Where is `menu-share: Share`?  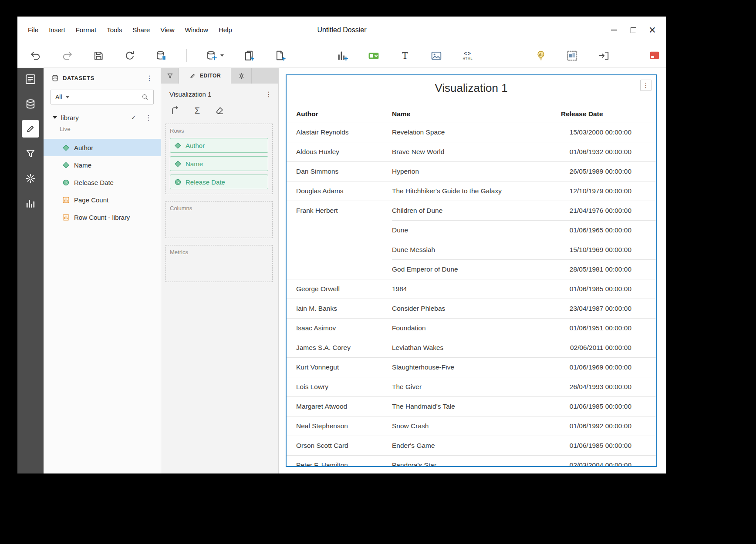
menu-share: Share is located at coordinates (141, 30).